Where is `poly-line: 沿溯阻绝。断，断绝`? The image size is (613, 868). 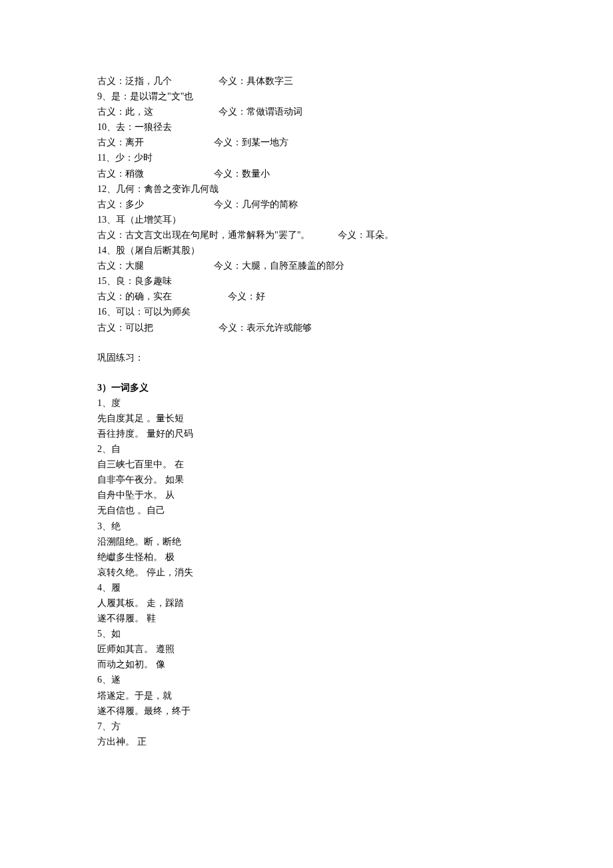
poly-line: 沿溯阻绝。断，断绝 is located at coordinates (306, 541).